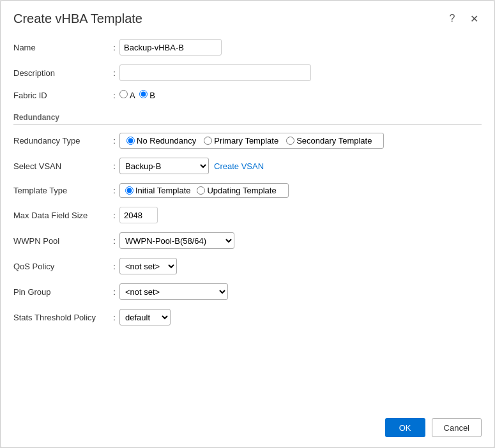 This screenshot has height=448, width=495. I want to click on vsan-label: Select VSAN, so click(61, 166).